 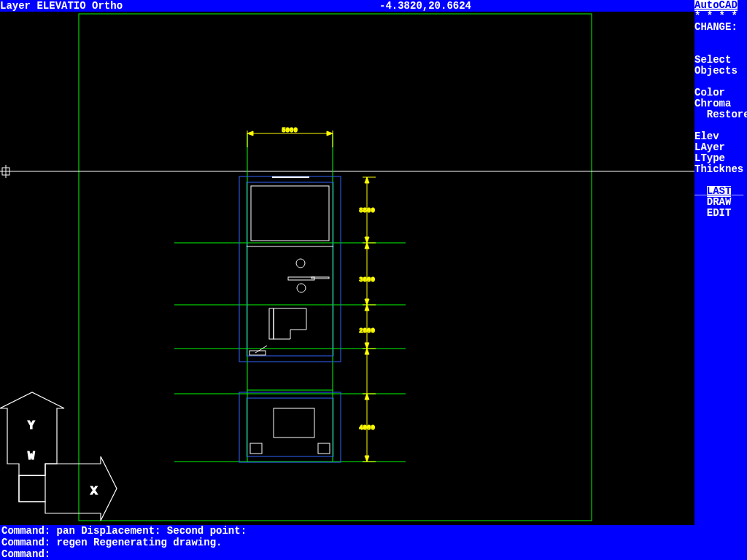 I want to click on command-line-2: Command: regen Regenerating drawing., so click(x=374, y=542).